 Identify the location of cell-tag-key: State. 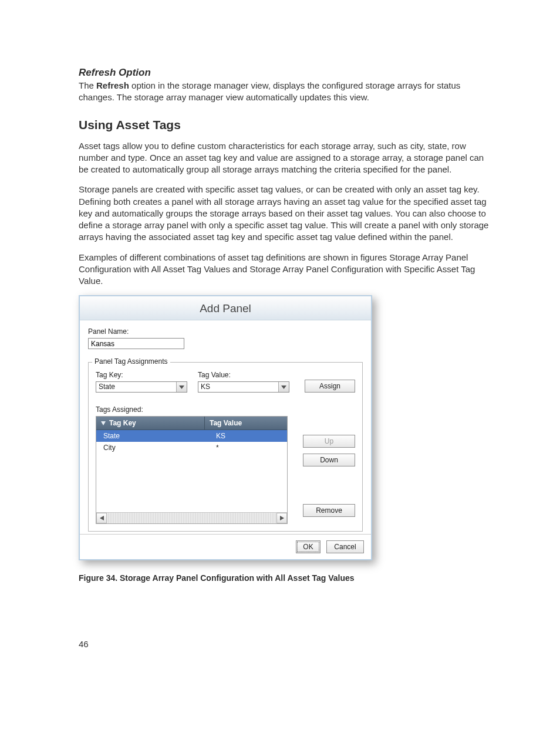
(153, 436).